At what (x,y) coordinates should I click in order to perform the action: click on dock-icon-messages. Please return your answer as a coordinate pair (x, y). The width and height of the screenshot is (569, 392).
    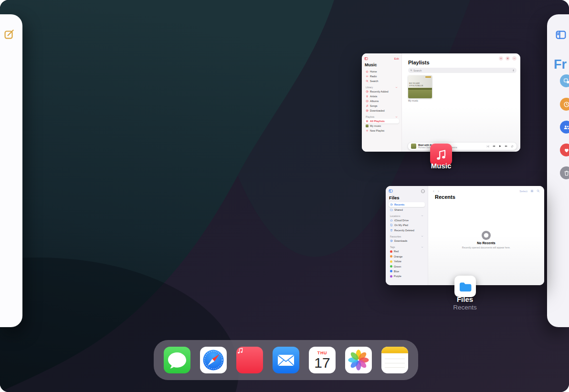
    Looking at the image, I should click on (177, 360).